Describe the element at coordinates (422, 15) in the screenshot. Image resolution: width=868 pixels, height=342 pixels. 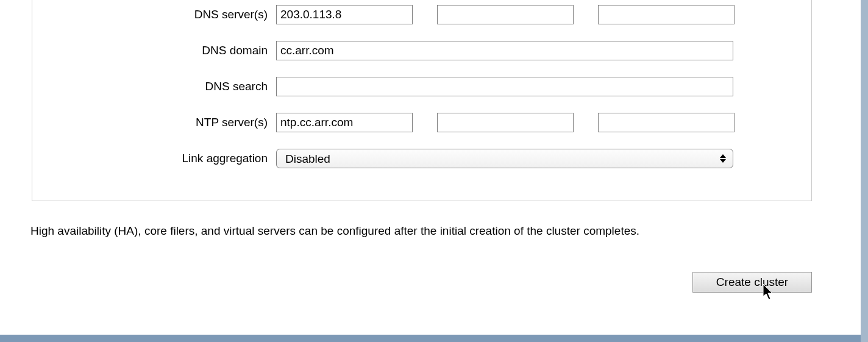
I see `dns-servers-row: DNS server(s)` at that location.